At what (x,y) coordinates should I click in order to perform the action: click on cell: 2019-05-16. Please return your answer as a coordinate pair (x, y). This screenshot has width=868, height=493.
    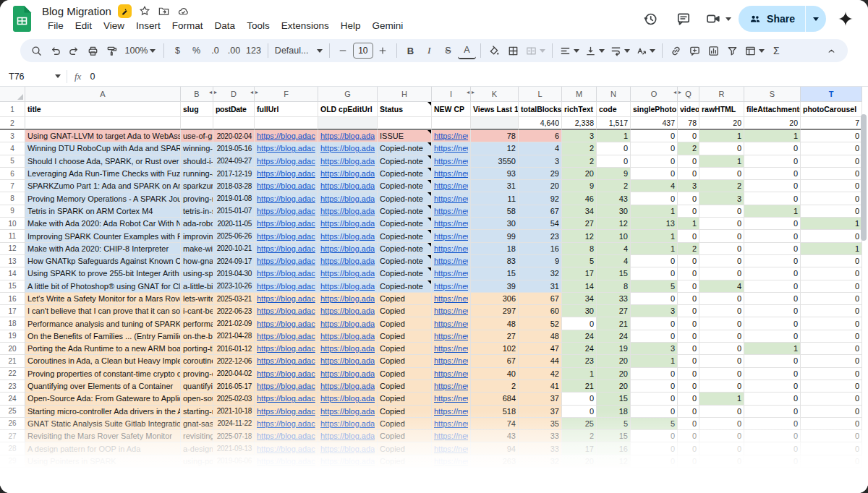
    Looking at the image, I should click on (234, 149).